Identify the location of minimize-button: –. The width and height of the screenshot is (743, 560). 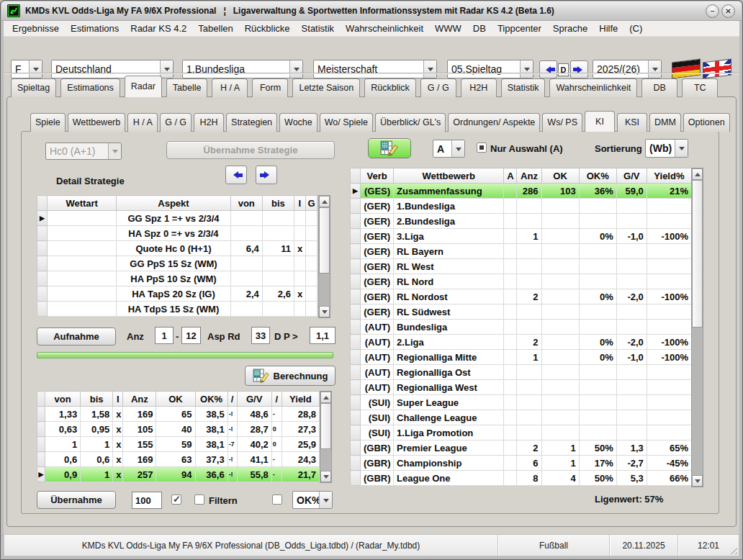
(713, 12).